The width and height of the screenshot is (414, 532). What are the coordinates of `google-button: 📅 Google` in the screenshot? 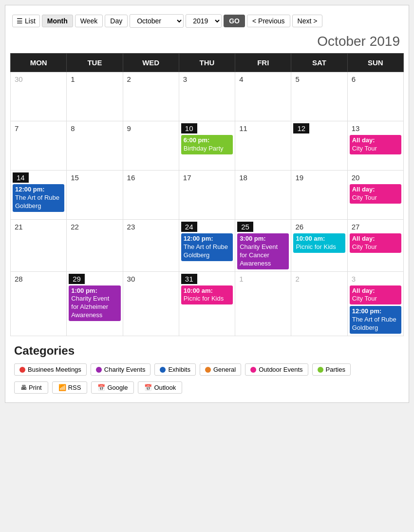 It's located at (113, 388).